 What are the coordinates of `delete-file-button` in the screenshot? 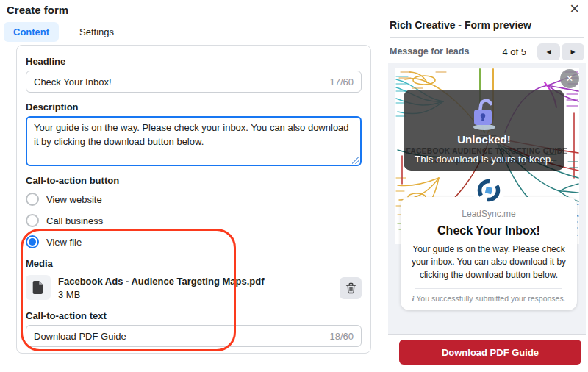 It's located at (351, 288).